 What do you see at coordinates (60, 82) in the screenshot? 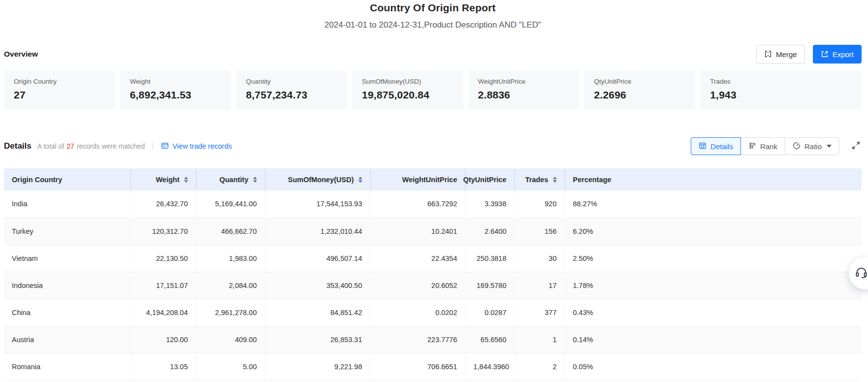
I see `stat-card-label: Origin Country` at bounding box center [60, 82].